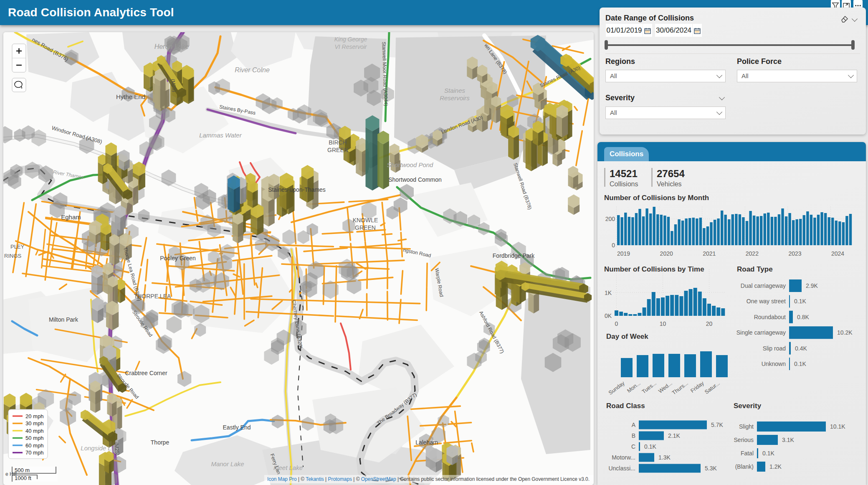  Describe the element at coordinates (351, 47) in the screenshot. I see `svg-text: VI Reservoir` at that location.